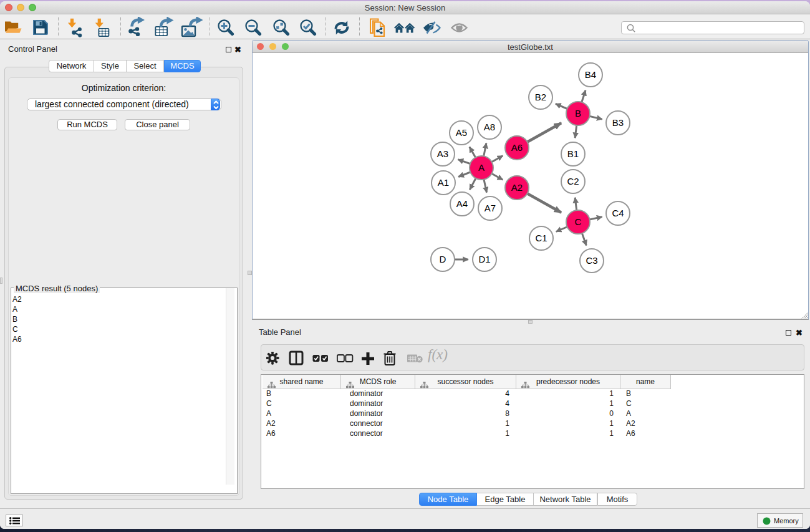 This screenshot has width=810, height=532. Describe the element at coordinates (618, 122) in the screenshot. I see `svg-text: B3` at that location.